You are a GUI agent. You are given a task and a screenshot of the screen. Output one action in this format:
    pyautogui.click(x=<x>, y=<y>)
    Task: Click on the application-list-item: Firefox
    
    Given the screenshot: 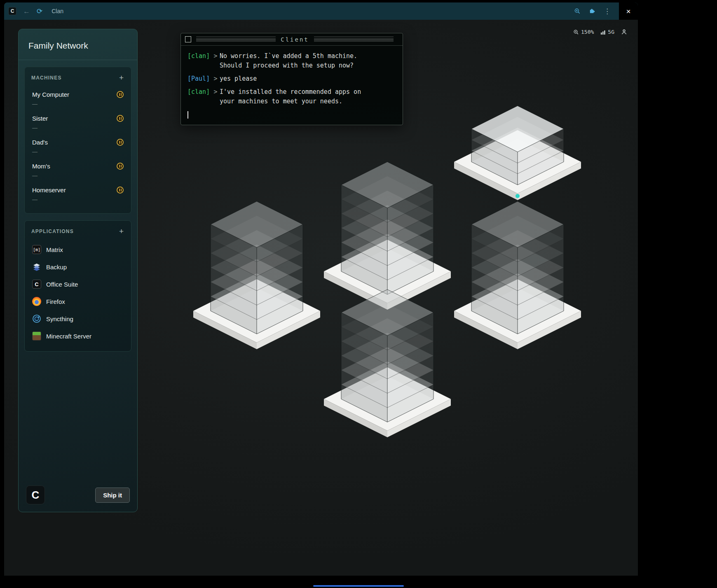 What is the action you would take?
    pyautogui.click(x=78, y=301)
    